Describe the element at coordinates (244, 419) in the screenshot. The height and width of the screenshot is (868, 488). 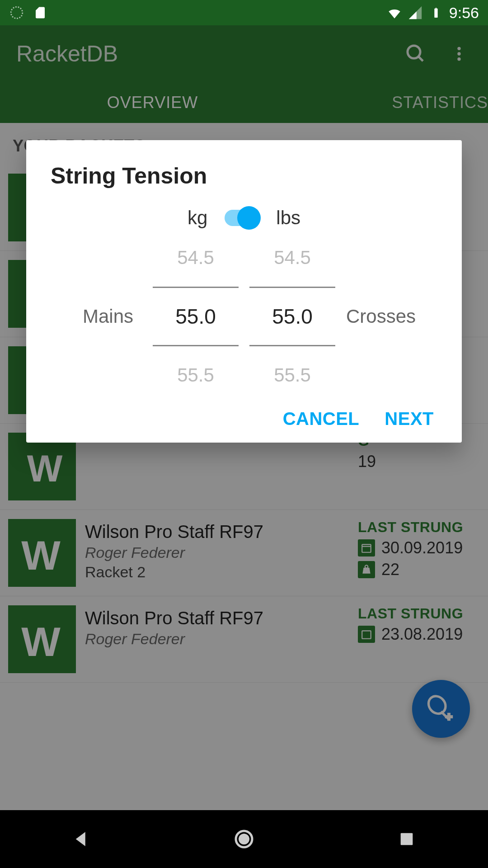
I see `dialog-actions: CANCEL NEXT` at that location.